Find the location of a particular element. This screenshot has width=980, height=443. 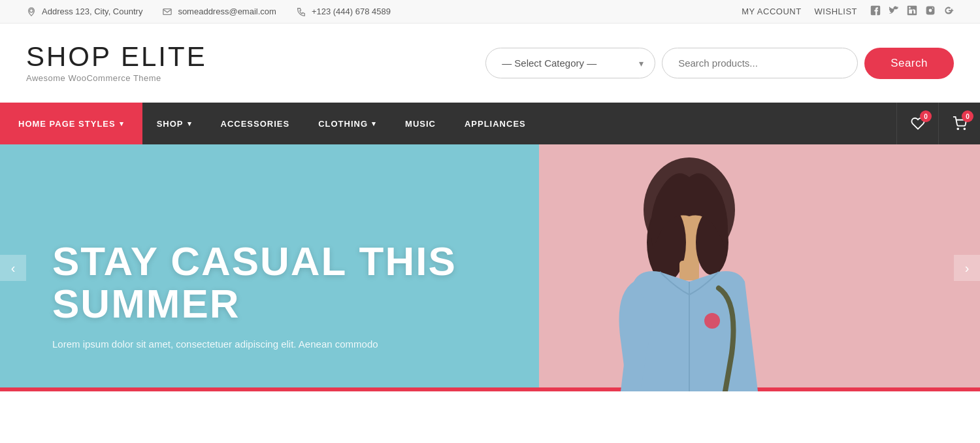

nav-label-accessories: ACCESSORIES is located at coordinates (255, 124).